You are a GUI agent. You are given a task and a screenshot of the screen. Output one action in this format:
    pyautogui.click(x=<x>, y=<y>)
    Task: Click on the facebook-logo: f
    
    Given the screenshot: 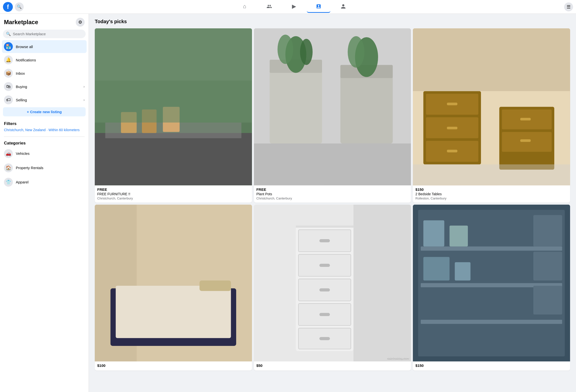 What is the action you would take?
    pyautogui.click(x=8, y=7)
    